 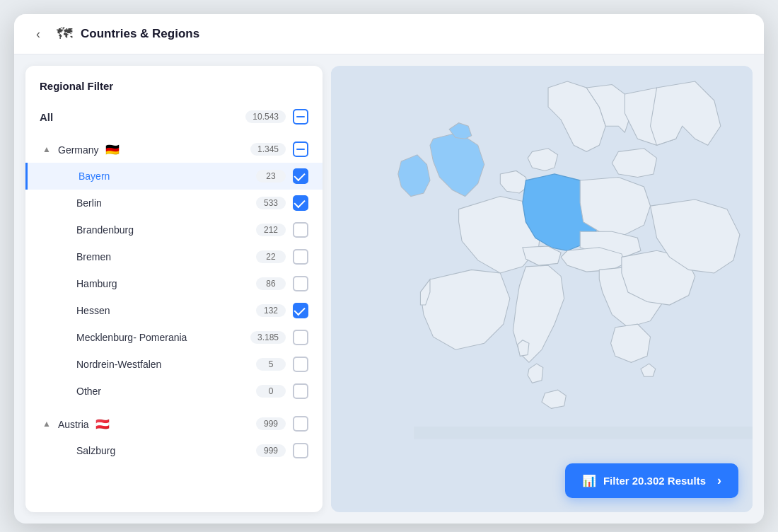 What do you see at coordinates (166, 203) in the screenshot?
I see `berlin-label: Berlin` at bounding box center [166, 203].